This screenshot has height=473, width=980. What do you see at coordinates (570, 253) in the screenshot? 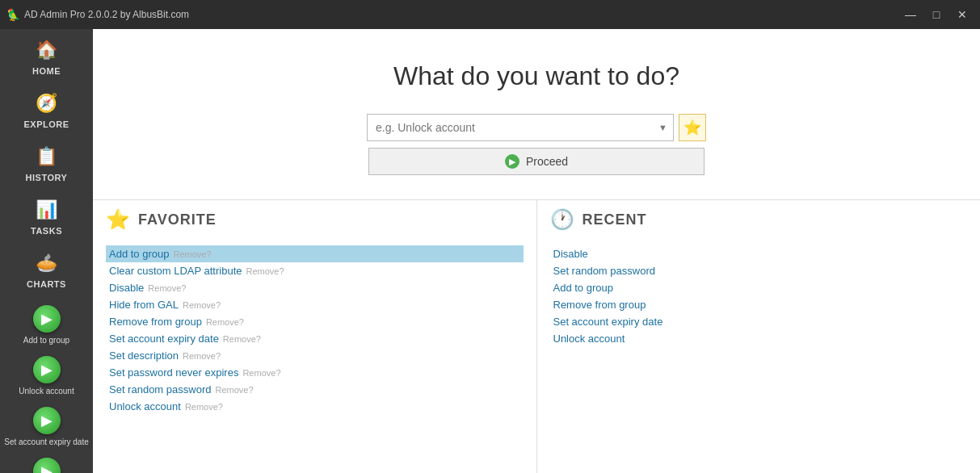
I see `recent-item-name-0: Disable` at bounding box center [570, 253].